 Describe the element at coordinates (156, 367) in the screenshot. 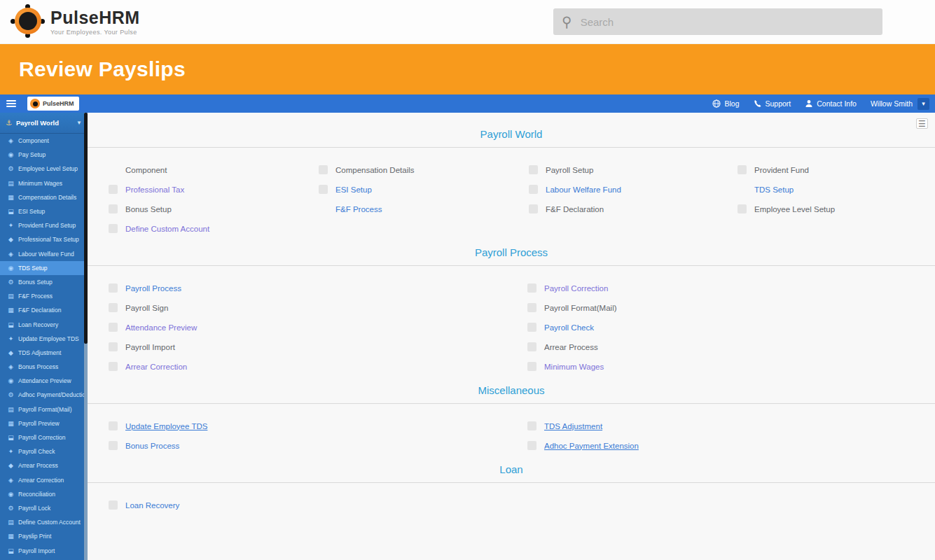

I see `link-arrear-correction: Arrear Correction` at that location.